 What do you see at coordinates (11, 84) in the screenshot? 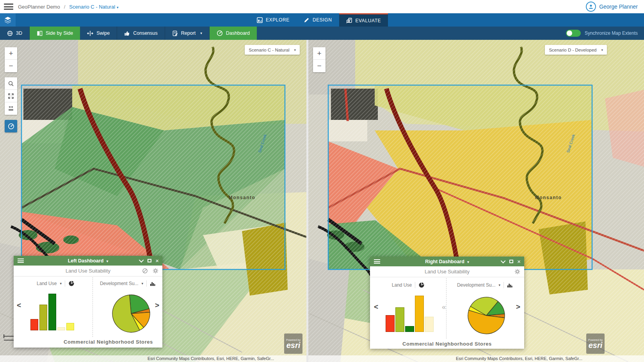
I see `search-button` at bounding box center [11, 84].